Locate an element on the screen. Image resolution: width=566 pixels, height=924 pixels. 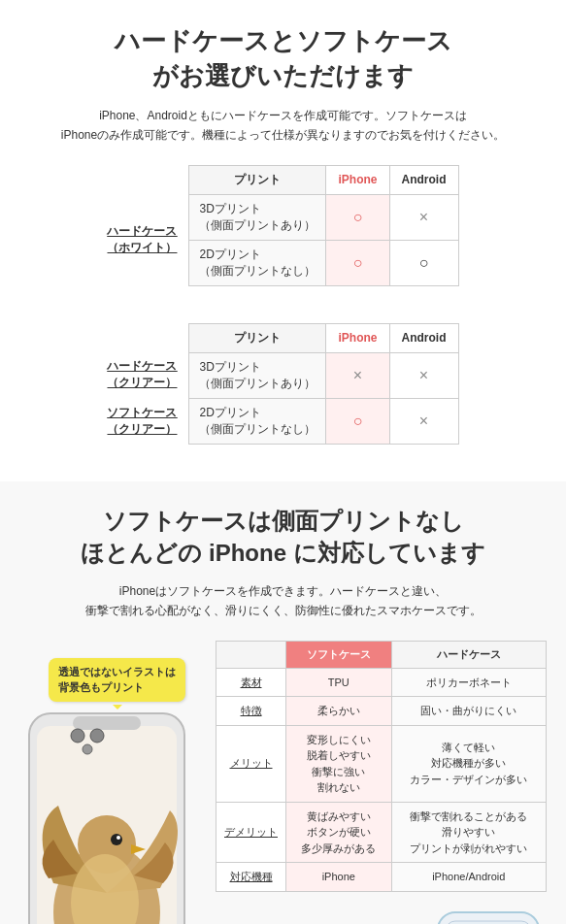
table2-wrap: プリント iPhone Android ハードケース（クリアー） ソフトケース（… is located at coordinates (283, 384).